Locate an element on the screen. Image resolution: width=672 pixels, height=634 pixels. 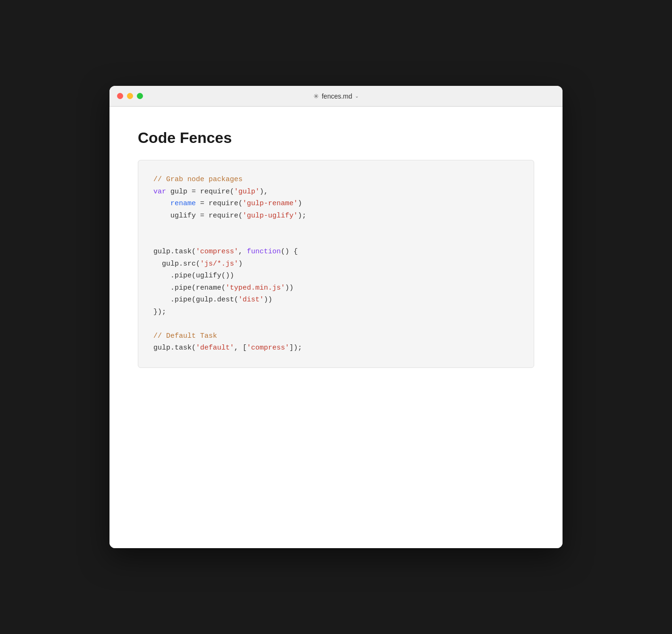
file-name: fences.md is located at coordinates (337, 96).